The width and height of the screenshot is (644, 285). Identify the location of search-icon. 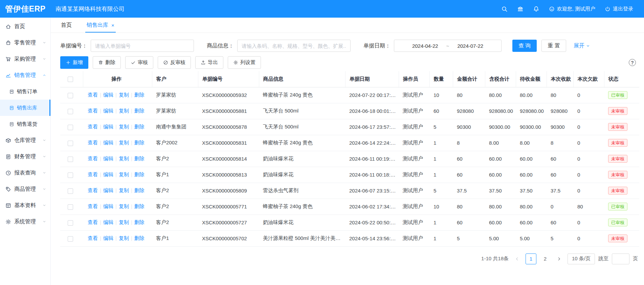
(504, 9).